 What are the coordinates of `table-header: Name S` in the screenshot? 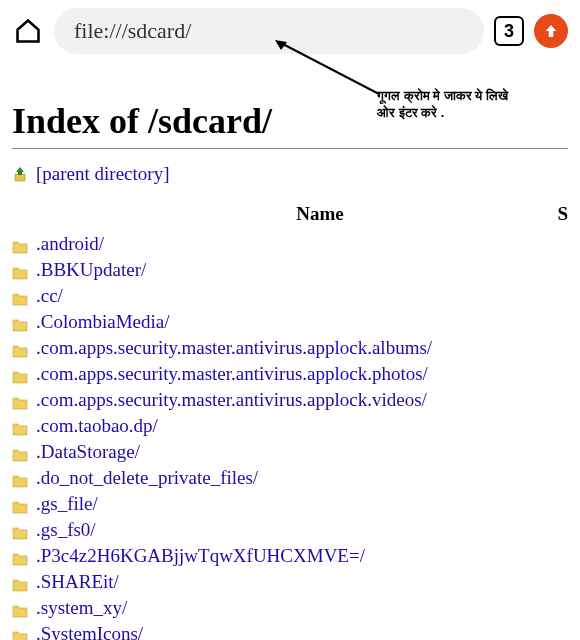 It's located at (290, 214).